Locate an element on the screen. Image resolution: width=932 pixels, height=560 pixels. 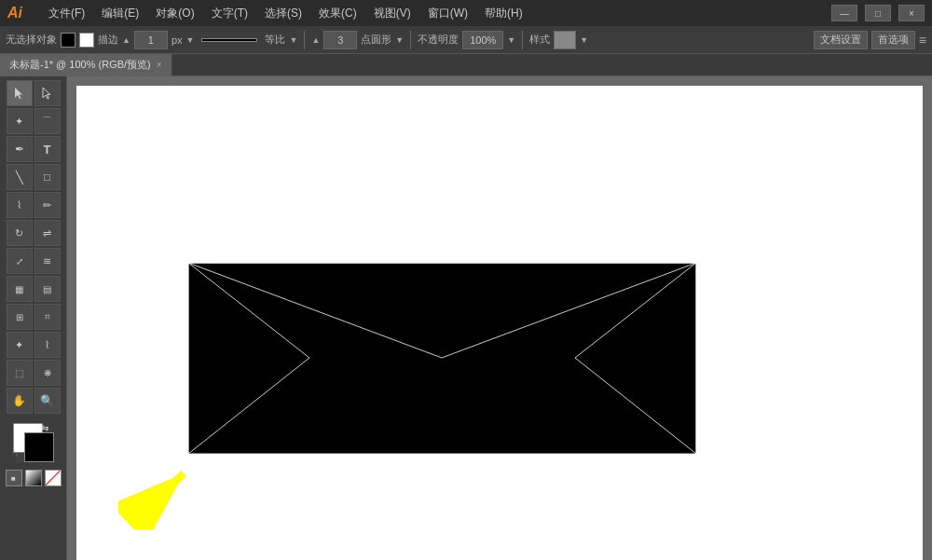
left-toolbar: ✦ ⌒ ✒ T ╲ □ ⌇ ✏ ↻ ⇌ ⤢ ≋ ▦ ▤ ⊞ ⌗ is located at coordinates (34, 319).